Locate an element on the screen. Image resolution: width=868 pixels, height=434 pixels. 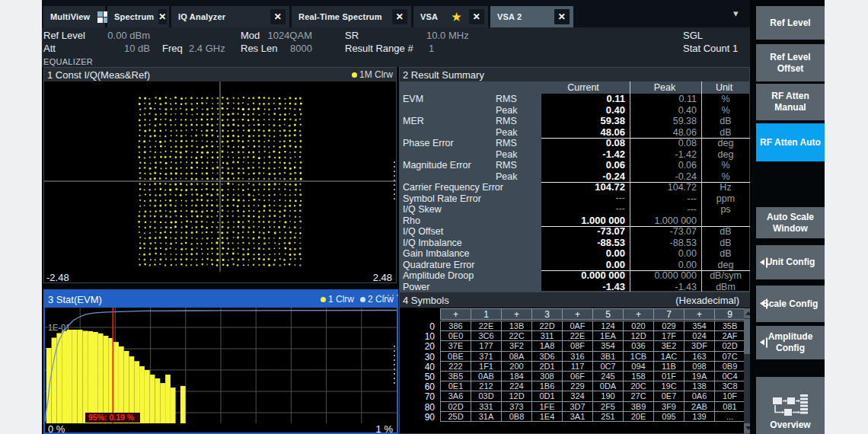
softkey-scale-config: Scale Config is located at coordinates (790, 304).